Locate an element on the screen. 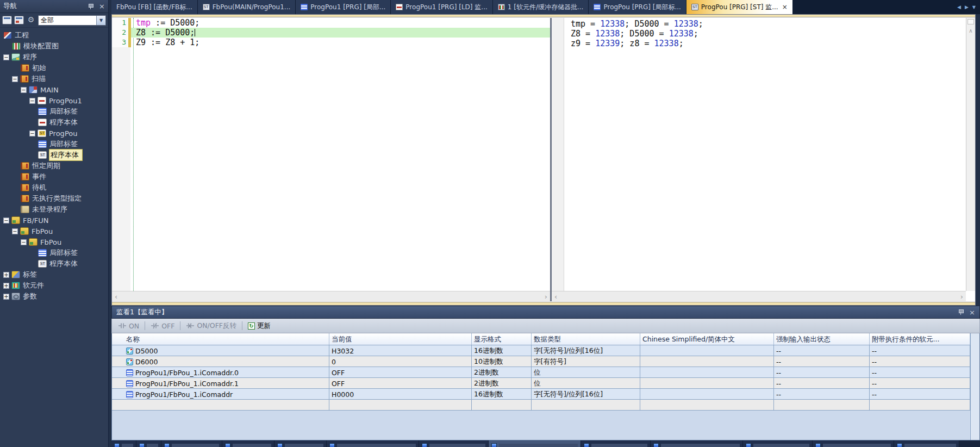  column-header-name: 名称 is located at coordinates (221, 339).